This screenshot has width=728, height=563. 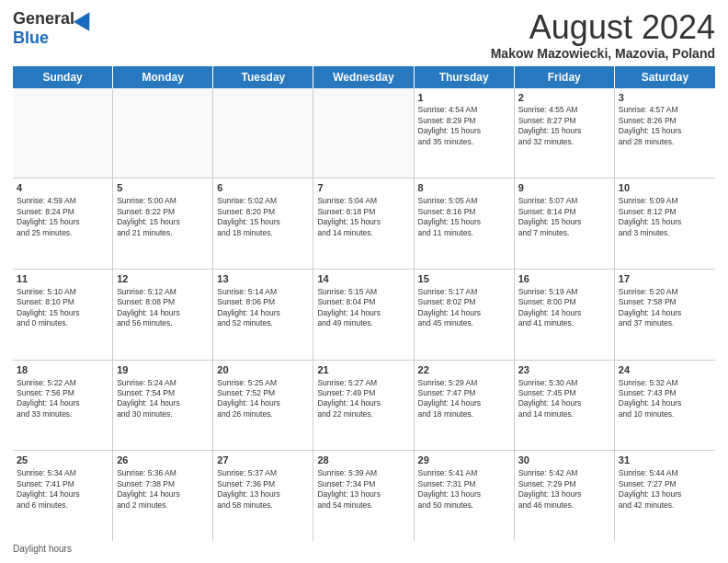 I want to click on day-number: 2, so click(x=564, y=98).